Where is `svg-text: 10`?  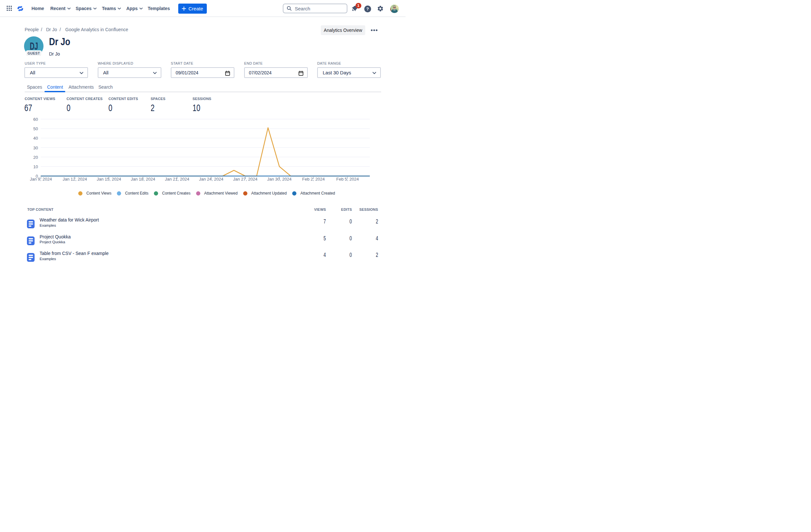 svg-text: 10 is located at coordinates (35, 167).